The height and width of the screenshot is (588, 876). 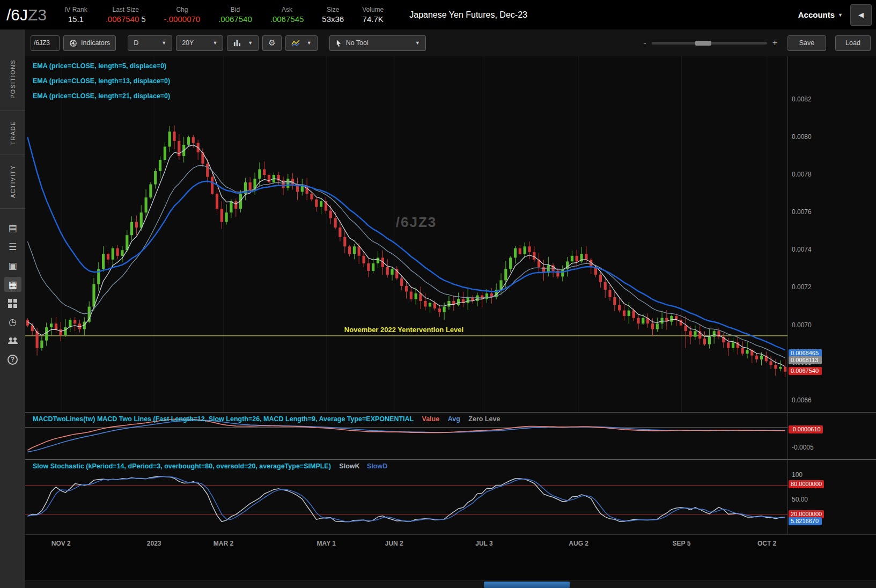 I want to click on zoom-out-button: -, so click(x=645, y=43).